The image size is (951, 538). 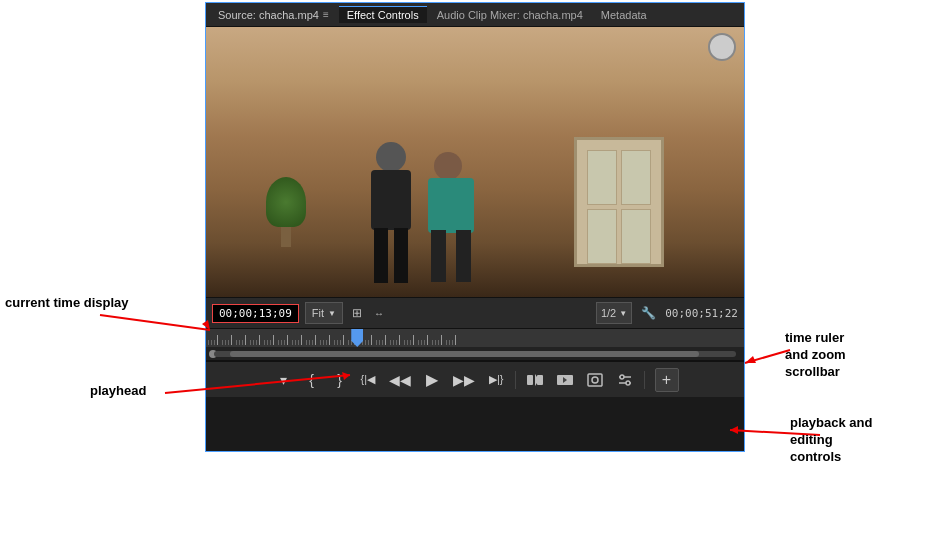 I want to click on tab-audio-clip-mixer: Audio Clip Mixer: chacha.mp4, so click(x=510, y=15).